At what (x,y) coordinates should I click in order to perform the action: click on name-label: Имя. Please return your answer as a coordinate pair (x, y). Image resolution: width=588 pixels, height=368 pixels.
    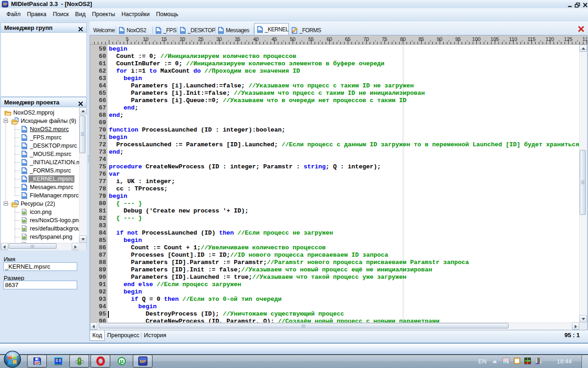
    Looking at the image, I should click on (9, 259).